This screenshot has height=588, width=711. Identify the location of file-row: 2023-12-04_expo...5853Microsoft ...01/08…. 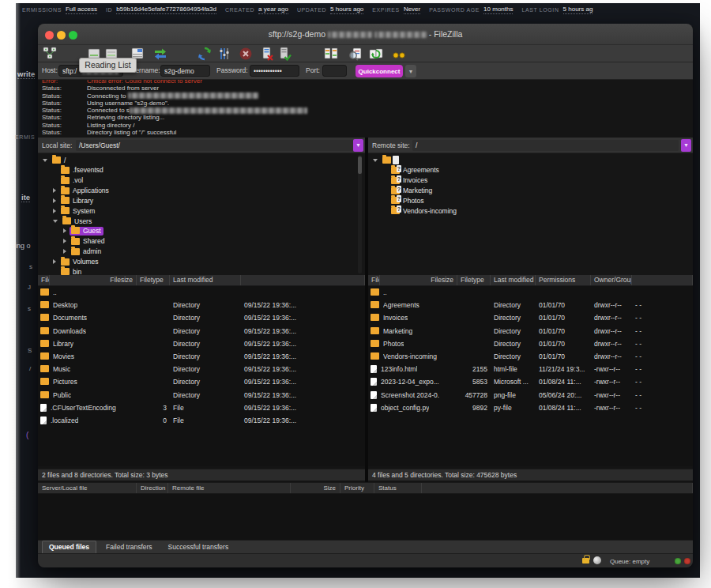
(531, 382).